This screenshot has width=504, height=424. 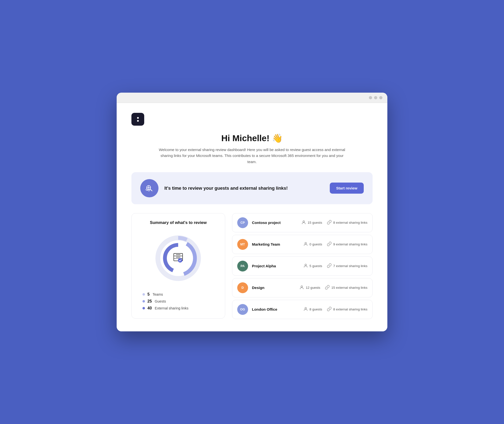 What do you see at coordinates (138, 119) in the screenshot?
I see `app-logo` at bounding box center [138, 119].